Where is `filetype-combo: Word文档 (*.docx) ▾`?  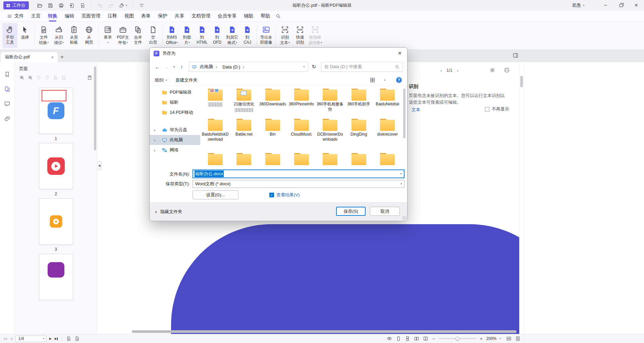
filetype-combo: Word文档 (*.docx) ▾ is located at coordinates (299, 184).